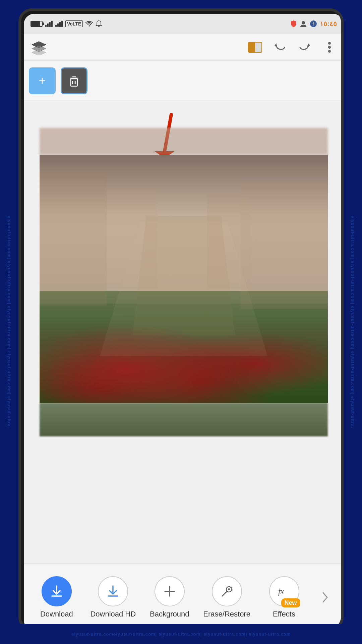 Image resolution: width=362 pixels, height=644 pixels. Describe the element at coordinates (325, 597) in the screenshot. I see `chevron-right-icon` at that location.